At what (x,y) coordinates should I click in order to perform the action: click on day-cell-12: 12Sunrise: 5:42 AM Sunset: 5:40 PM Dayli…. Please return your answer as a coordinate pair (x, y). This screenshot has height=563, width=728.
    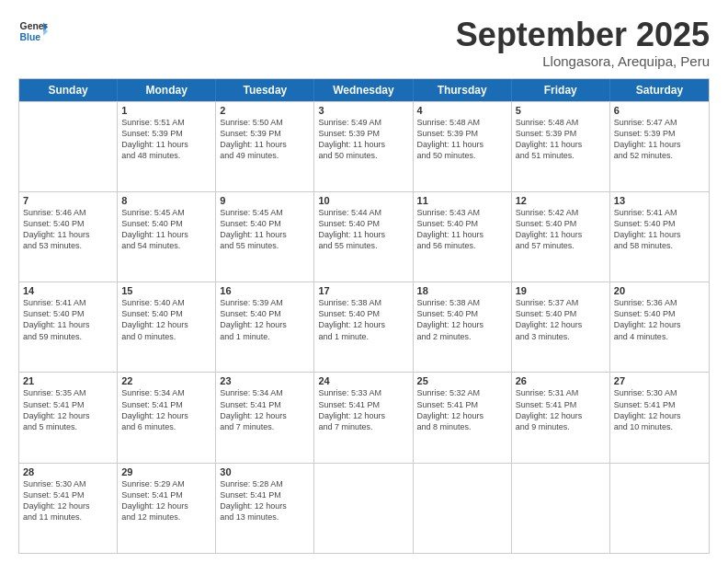
    Looking at the image, I should click on (561, 237).